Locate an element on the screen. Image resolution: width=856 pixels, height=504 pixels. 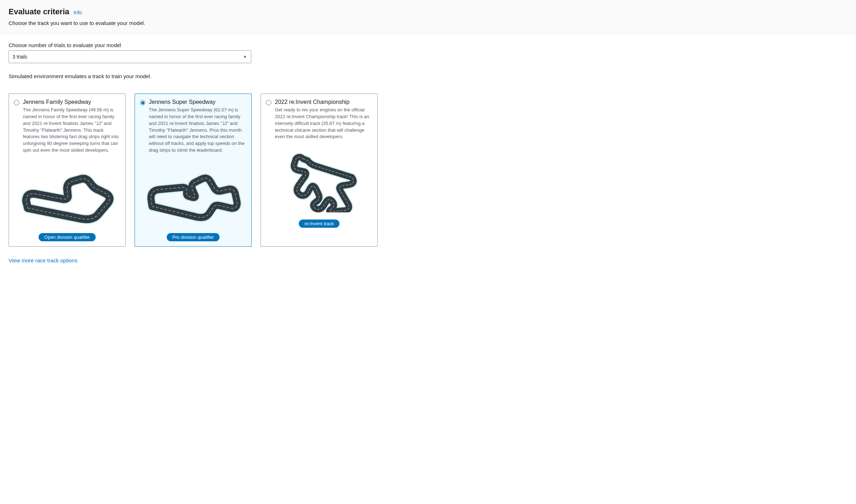
track-badge: Pro division qualifier is located at coordinates (193, 237).